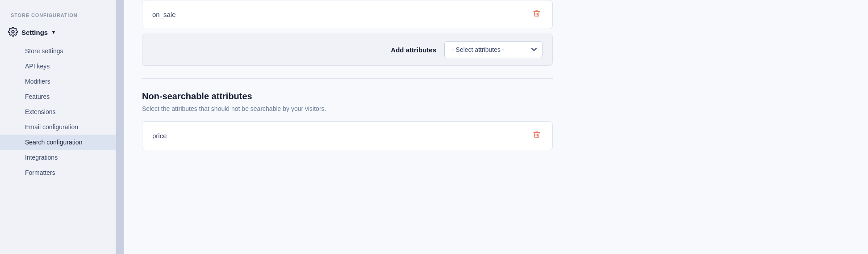  What do you see at coordinates (347, 97) in the screenshot?
I see `non-searchable-title: Non-searchable attributes` at bounding box center [347, 97].